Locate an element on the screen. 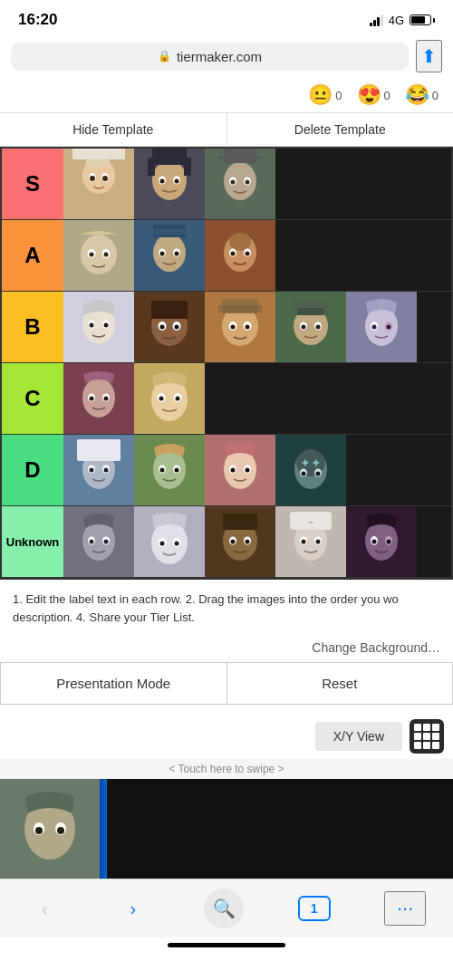 The width and height of the screenshot is (453, 980). tier-label-d: D is located at coordinates (33, 470).